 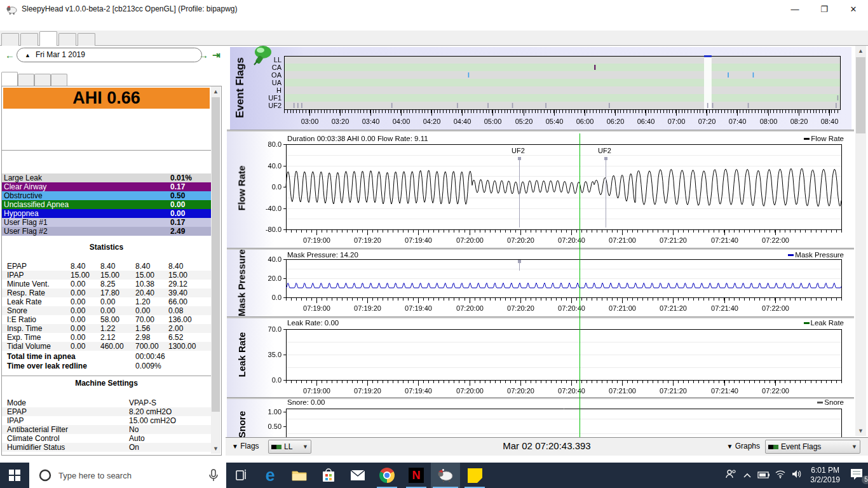 What do you see at coordinates (107, 187) in the screenshot?
I see `event-row: Clear Airway 0.17` at bounding box center [107, 187].